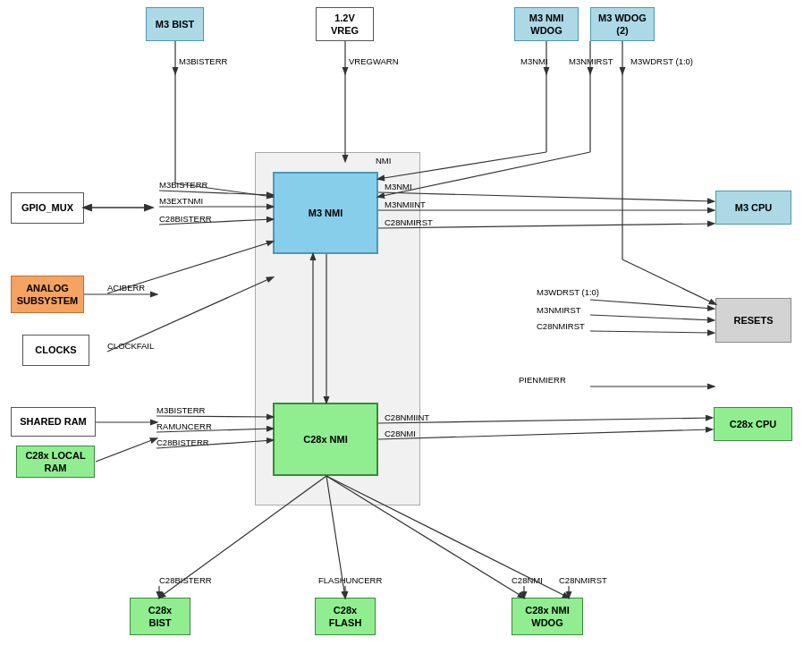 The width and height of the screenshot is (812, 654). What do you see at coordinates (753, 208) in the screenshot?
I see `m3-cpu-block: M3 CPU` at bounding box center [753, 208].